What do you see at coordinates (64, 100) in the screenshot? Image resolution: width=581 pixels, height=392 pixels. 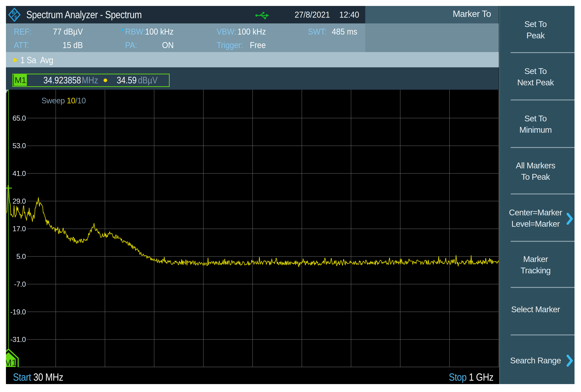 I see `svg-text: Sweep 10/10` at bounding box center [64, 100].